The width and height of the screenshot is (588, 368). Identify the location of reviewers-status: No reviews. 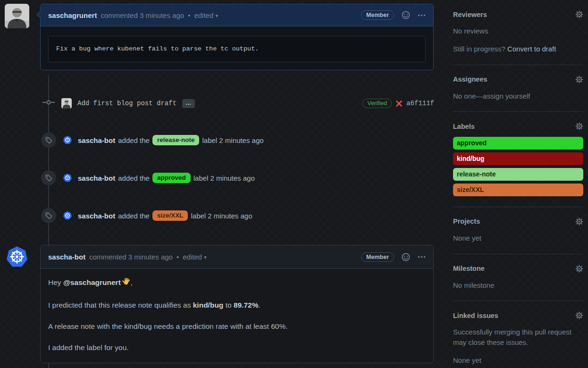
(518, 31).